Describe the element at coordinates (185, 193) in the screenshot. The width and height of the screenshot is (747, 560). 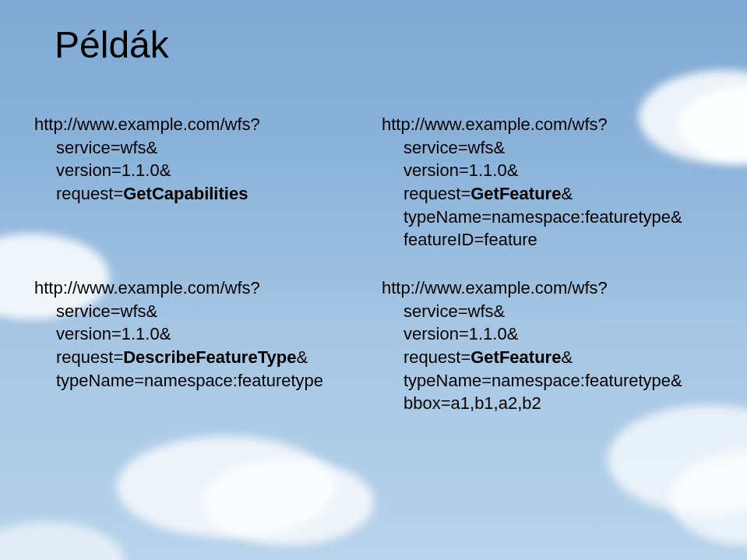
I see `request-keyword: GetCapabilities` at that location.